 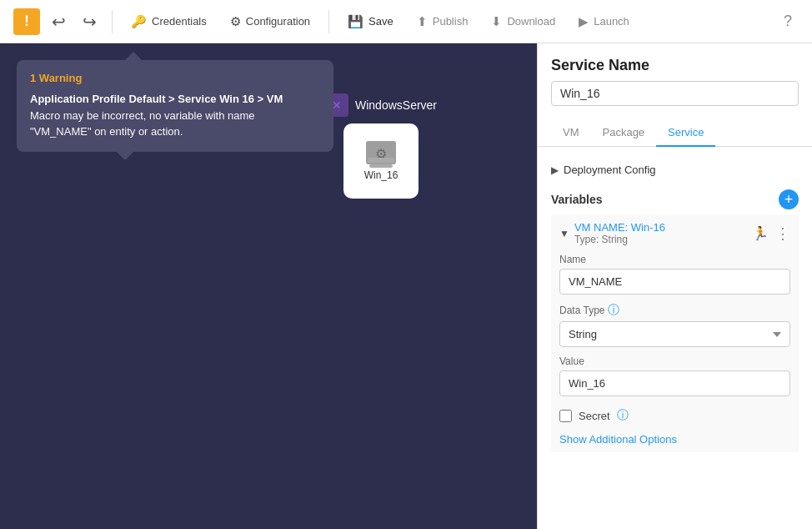 What do you see at coordinates (270, 22) in the screenshot?
I see `configuration-button: ⚙ Configuration` at bounding box center [270, 22].